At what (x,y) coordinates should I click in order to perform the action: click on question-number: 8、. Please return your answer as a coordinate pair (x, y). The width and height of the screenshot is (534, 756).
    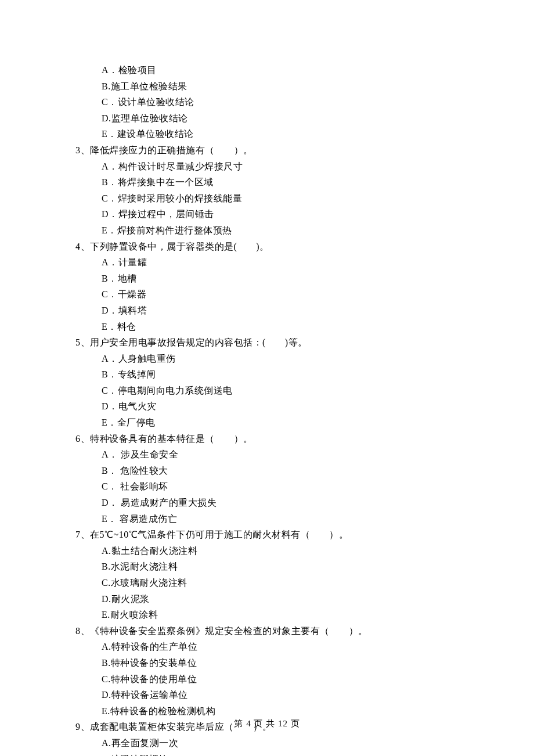
    Looking at the image, I should click on (82, 631).